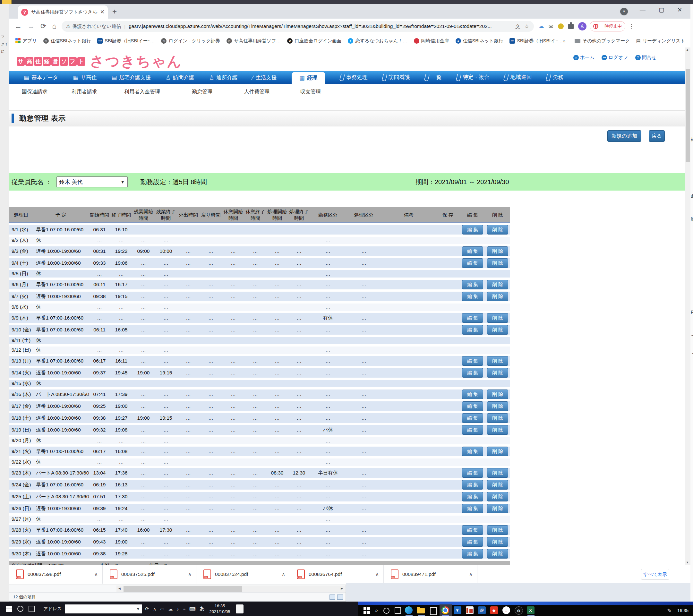 The image size is (693, 616). I want to click on bookmark-item: 岡崎信用金庫, so click(432, 41).